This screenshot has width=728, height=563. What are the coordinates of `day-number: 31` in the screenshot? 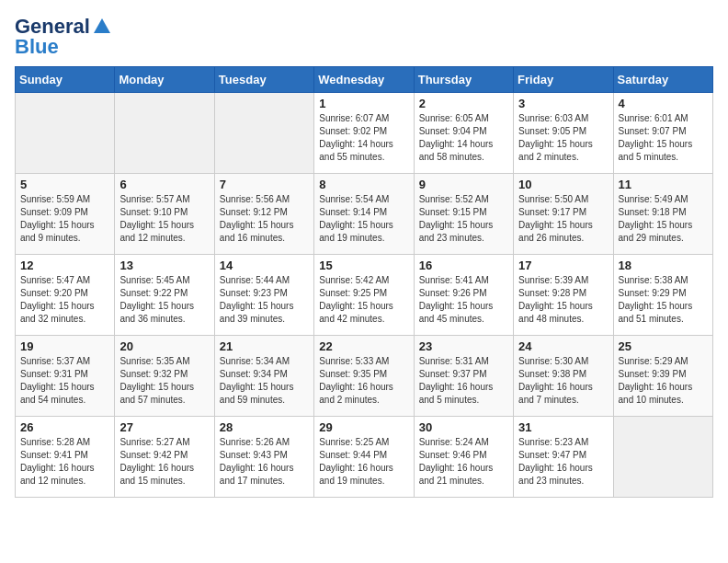 It's located at (563, 427).